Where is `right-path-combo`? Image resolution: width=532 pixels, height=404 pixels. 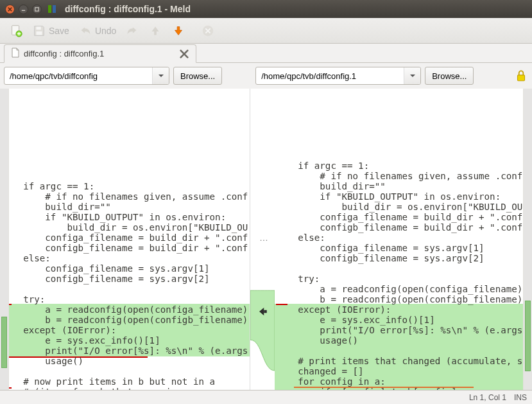
right-path-combo is located at coordinates (338, 76).